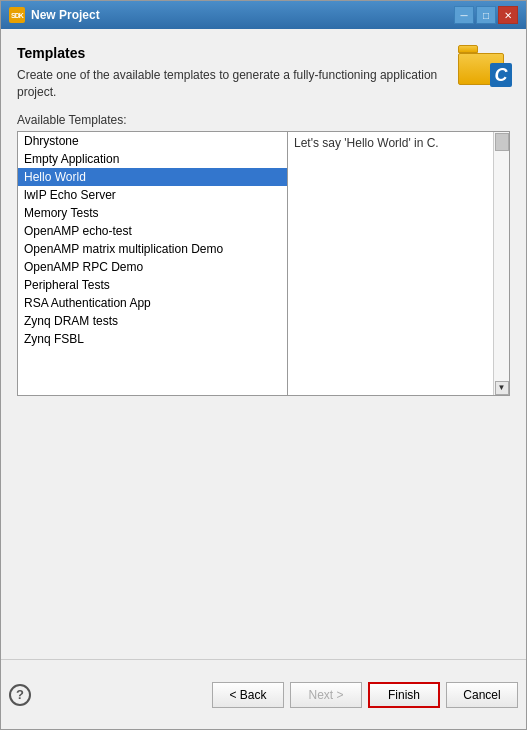 The width and height of the screenshot is (527, 730). Describe the element at coordinates (486, 15) in the screenshot. I see `title-bar-buttons: ─ □ ✕` at that location.